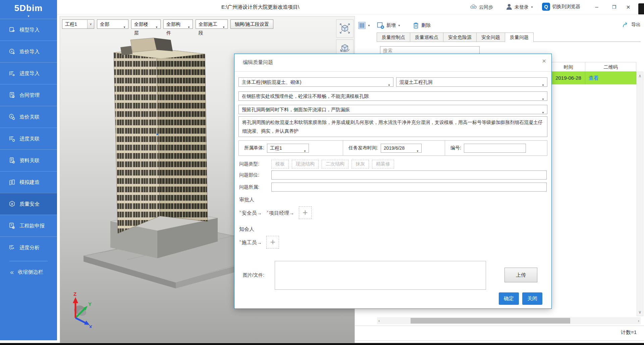 The height and width of the screenshot is (345, 644). What do you see at coordinates (29, 73) in the screenshot?
I see `sidebar-item-schedule-import: 进度导入` at bounding box center [29, 73].